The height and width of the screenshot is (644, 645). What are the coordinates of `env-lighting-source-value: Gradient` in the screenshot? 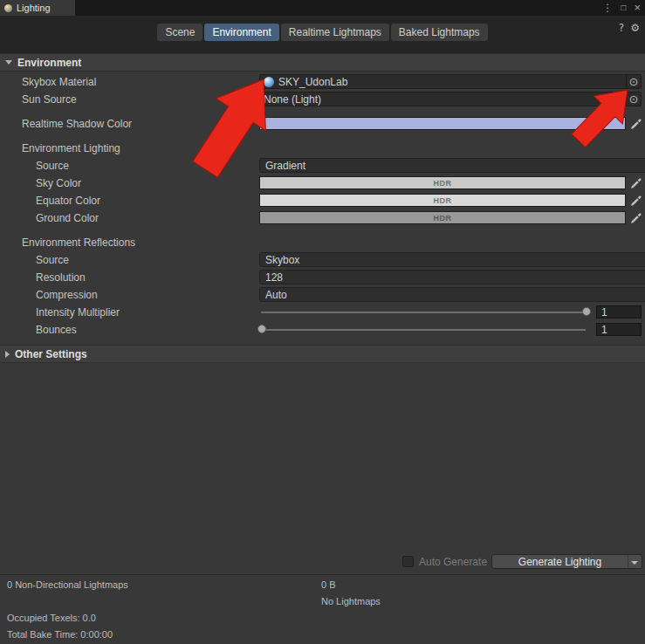 It's located at (285, 166).